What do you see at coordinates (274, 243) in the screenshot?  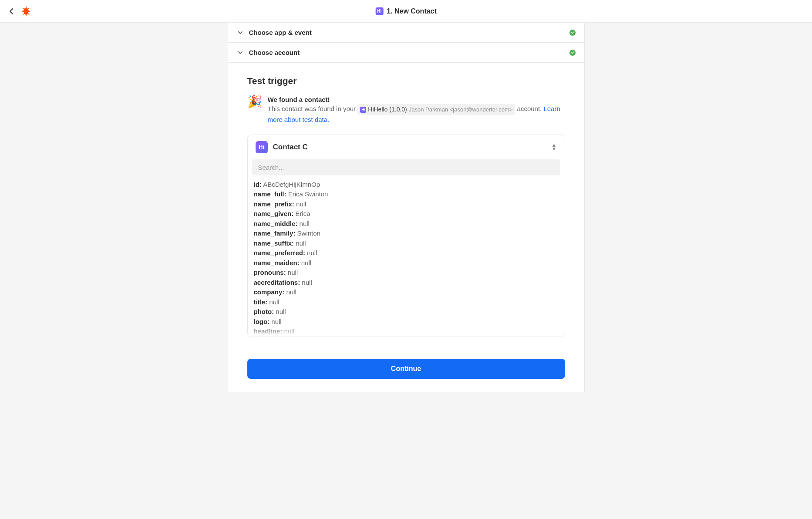 I see `field-key: name_suffix:` at bounding box center [274, 243].